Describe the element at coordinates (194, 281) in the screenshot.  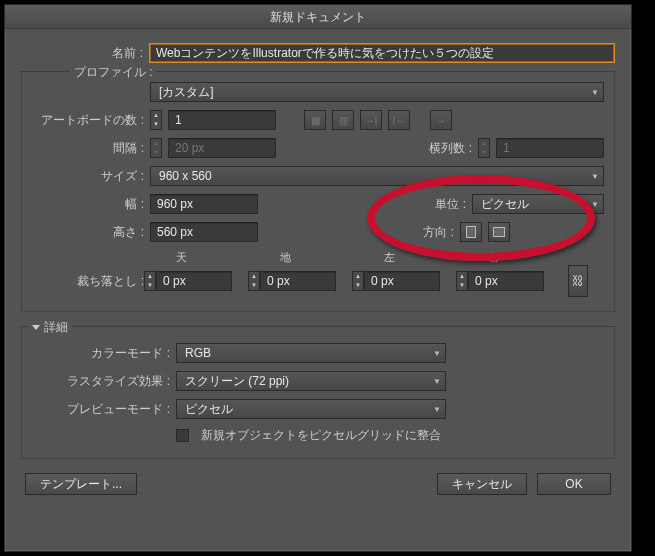
I see `bleed-top-input: 0 px` at that location.